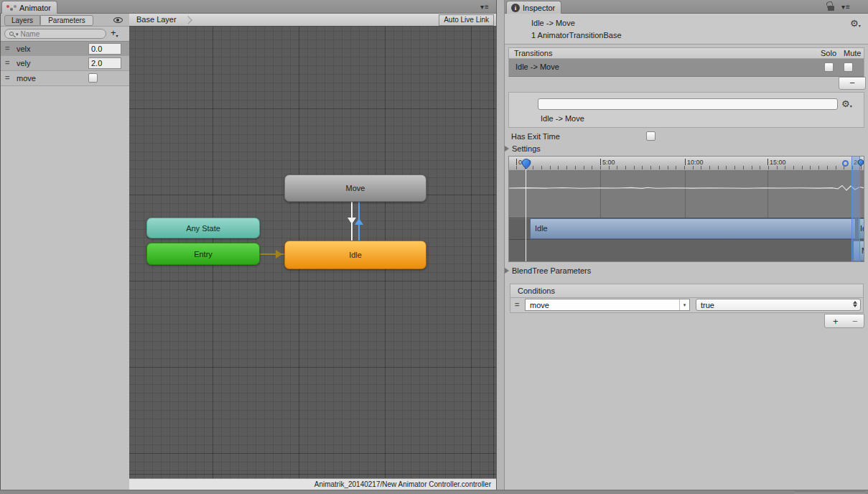  I want to click on parameter-row-vely: = vely, so click(65, 63).